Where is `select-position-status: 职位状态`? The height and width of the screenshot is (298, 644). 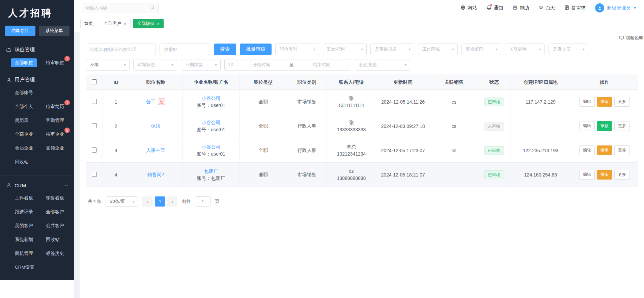
select-position-status: 职位状态 is located at coordinates (383, 65).